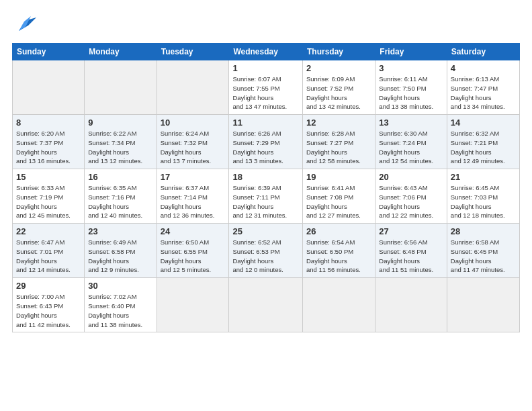  I want to click on day-info: Sunrise: 6:30 AM Sunset: 7:24 PM Dayligh…, so click(411, 148).